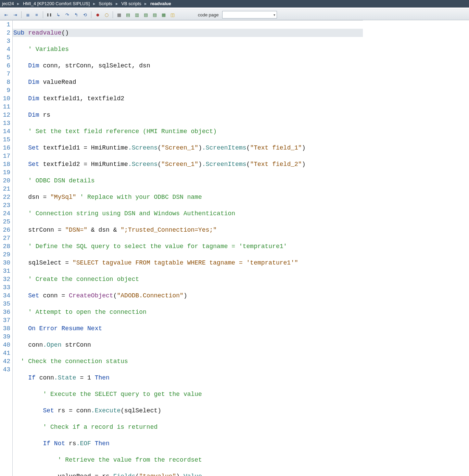  I want to click on step-over-button: ↷, so click(67, 15).